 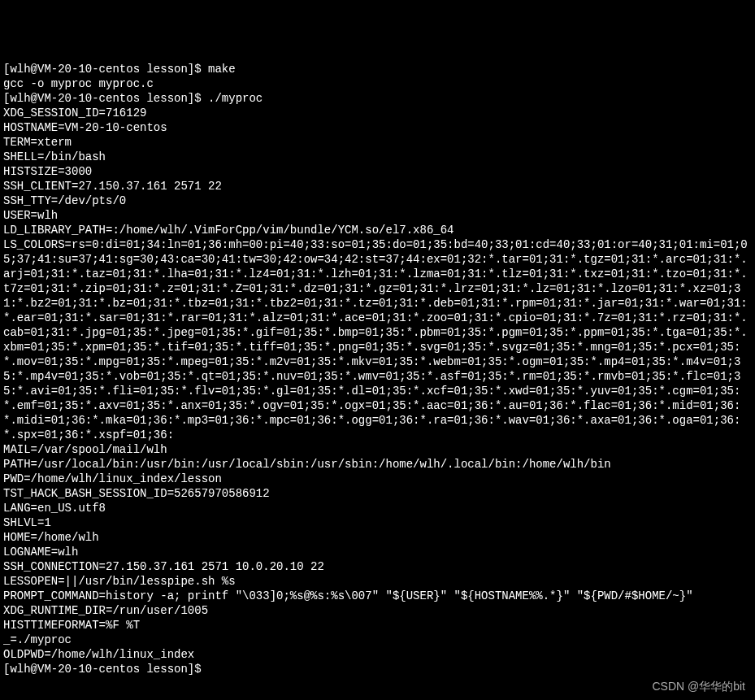 What do you see at coordinates (377, 230) in the screenshot?
I see `terminal-line: LD_LIBRARY_PATH=:/home/wlh/.VimForCpp/vi…` at bounding box center [377, 230].